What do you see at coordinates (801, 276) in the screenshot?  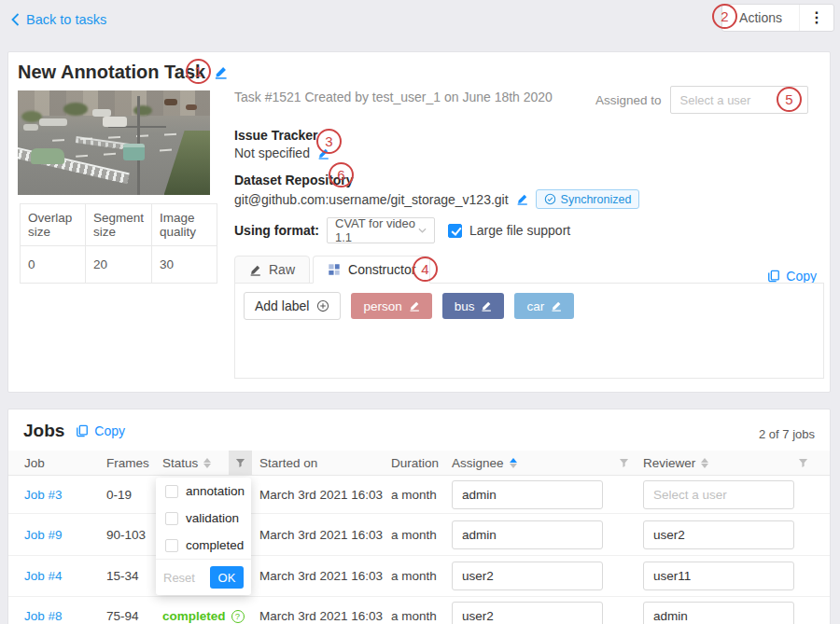 I see `labels-copy-label: Copy` at bounding box center [801, 276].